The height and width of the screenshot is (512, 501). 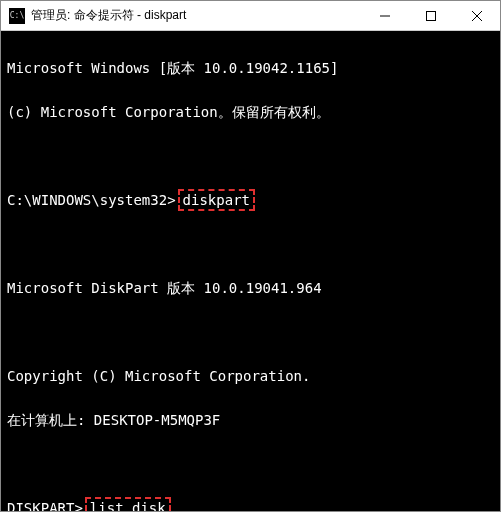 I want to click on close-button, so click(x=477, y=16).